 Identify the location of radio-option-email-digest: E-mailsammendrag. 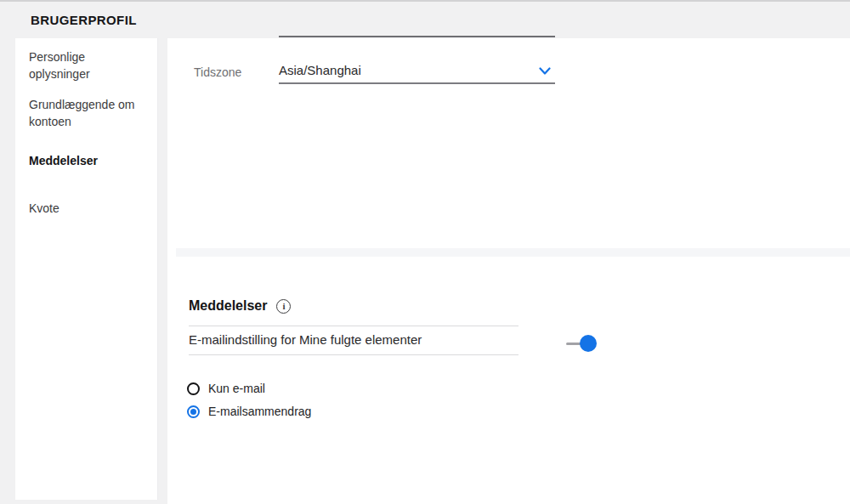
(249, 411).